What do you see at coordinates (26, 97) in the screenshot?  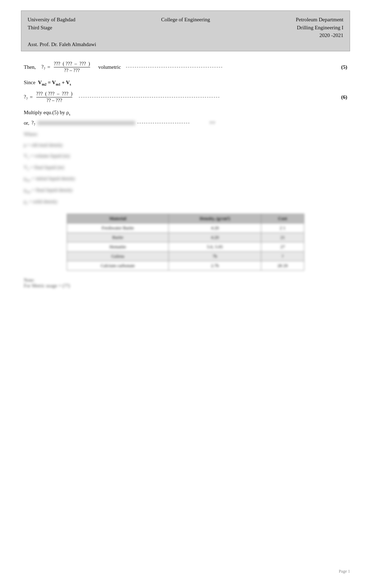 I see `eq6-var: ??` at bounding box center [26, 97].